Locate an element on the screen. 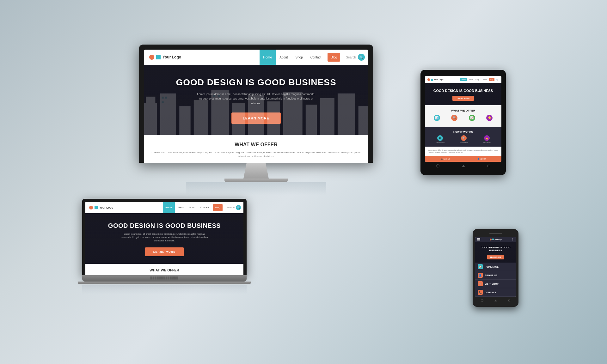 Image resolution: width=607 pixels, height=364 pixels. phone-speaker is located at coordinates (496, 234).